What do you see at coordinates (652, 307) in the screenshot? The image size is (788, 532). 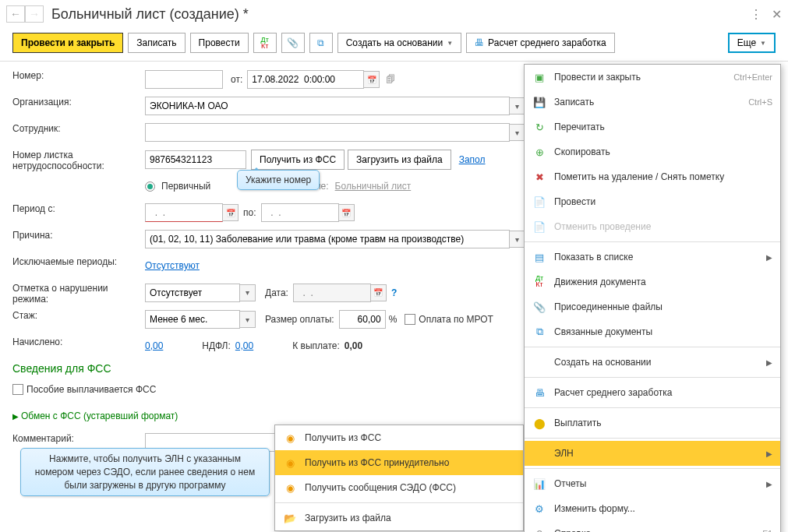 I see `menu-attached: 📎Присоединенные файлы` at bounding box center [652, 307].